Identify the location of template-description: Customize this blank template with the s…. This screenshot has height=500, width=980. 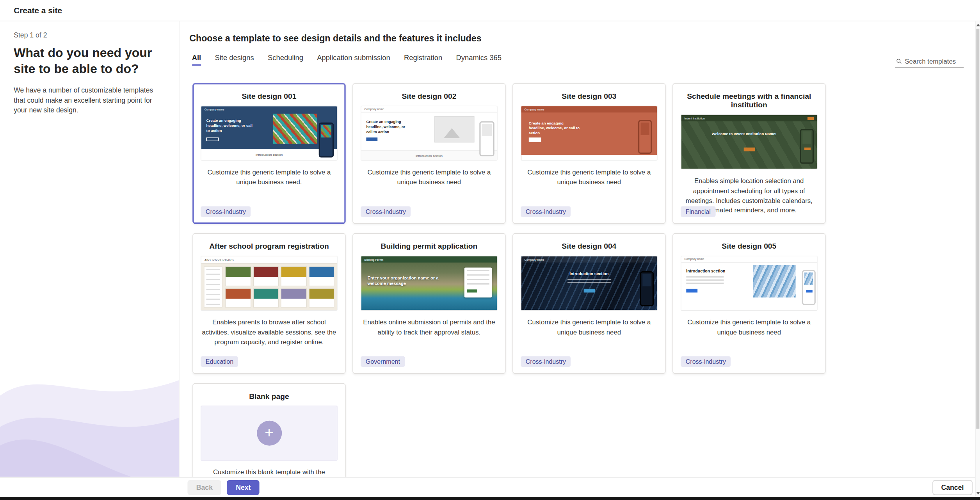
(269, 472).